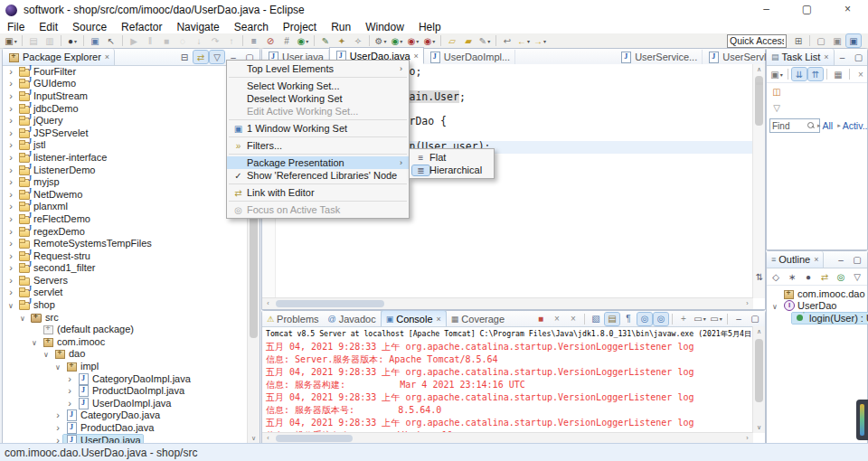 The image size is (868, 461). What do you see at coordinates (452, 41) in the screenshot?
I see `open-file-button: ▱` at bounding box center [452, 41].